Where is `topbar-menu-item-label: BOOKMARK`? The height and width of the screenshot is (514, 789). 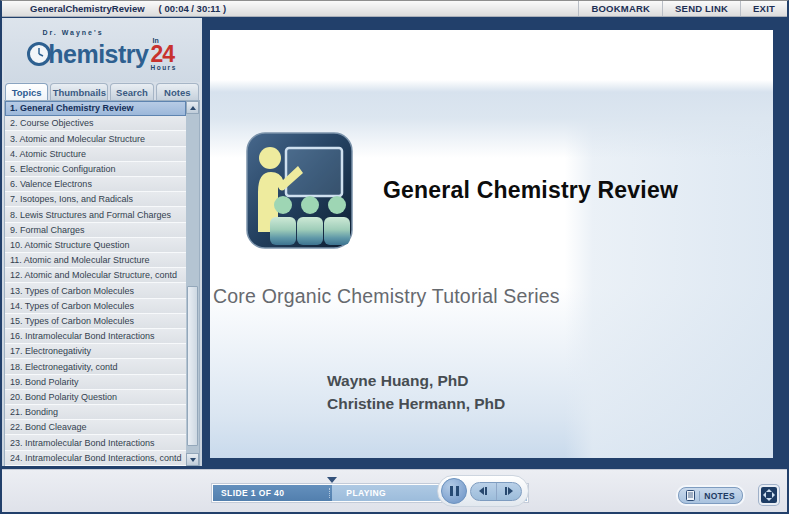 topbar-menu-item-label: BOOKMARK is located at coordinates (620, 8).